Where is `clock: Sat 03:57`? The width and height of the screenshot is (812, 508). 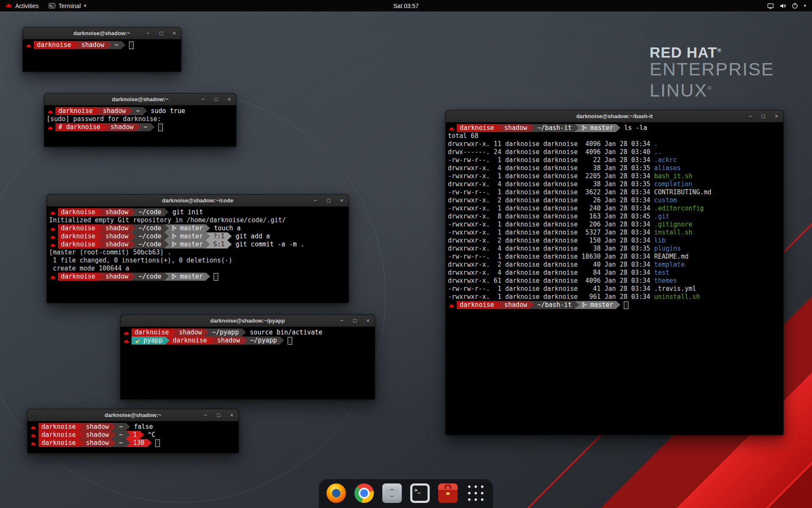
clock: Sat 03:57 is located at coordinates (406, 6).